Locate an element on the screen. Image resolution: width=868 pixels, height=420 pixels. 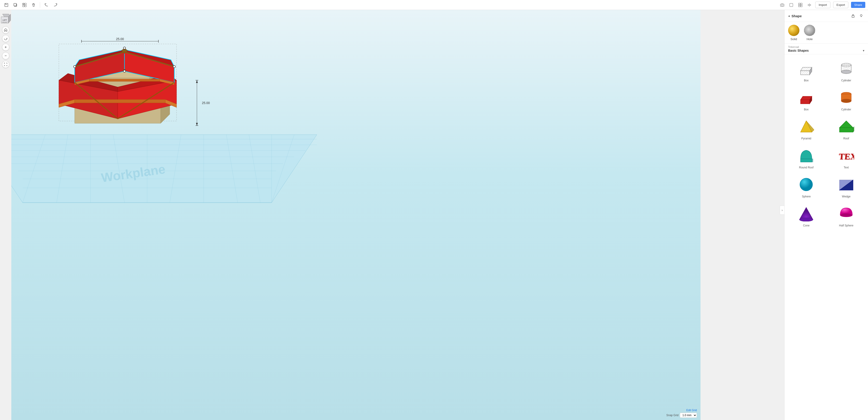
tinkercad-section: Tinkercad Basic Shapes ▾ is located at coordinates (826, 49).